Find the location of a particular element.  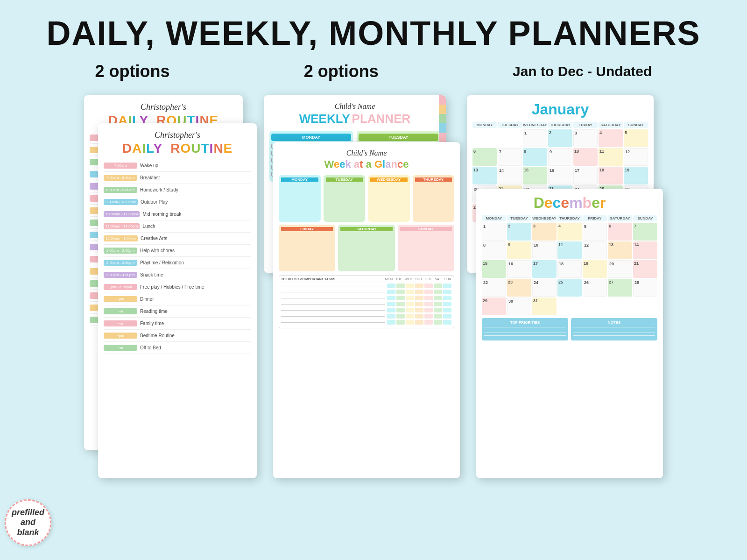

cal-headers-jan: MONDAYTUESDAYWEDNESDAYTHURSDAYFRIDAYSATU… is located at coordinates (560, 125).